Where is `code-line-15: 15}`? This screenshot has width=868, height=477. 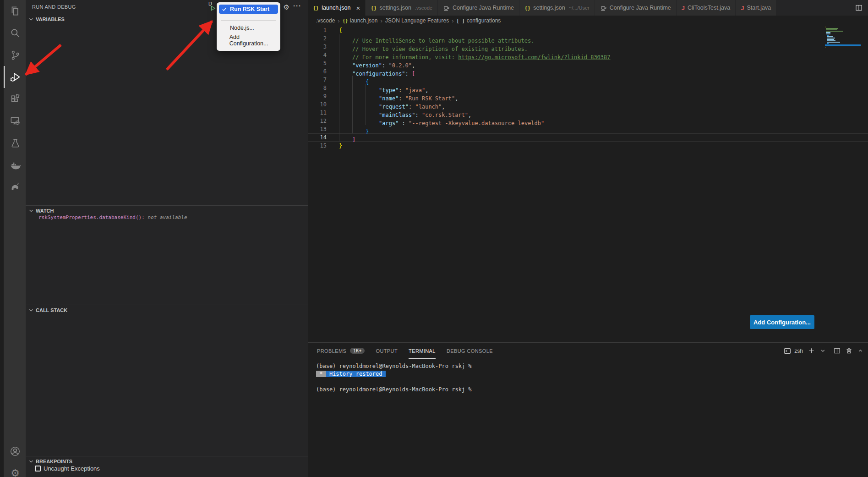 code-line-15: 15} is located at coordinates (588, 146).